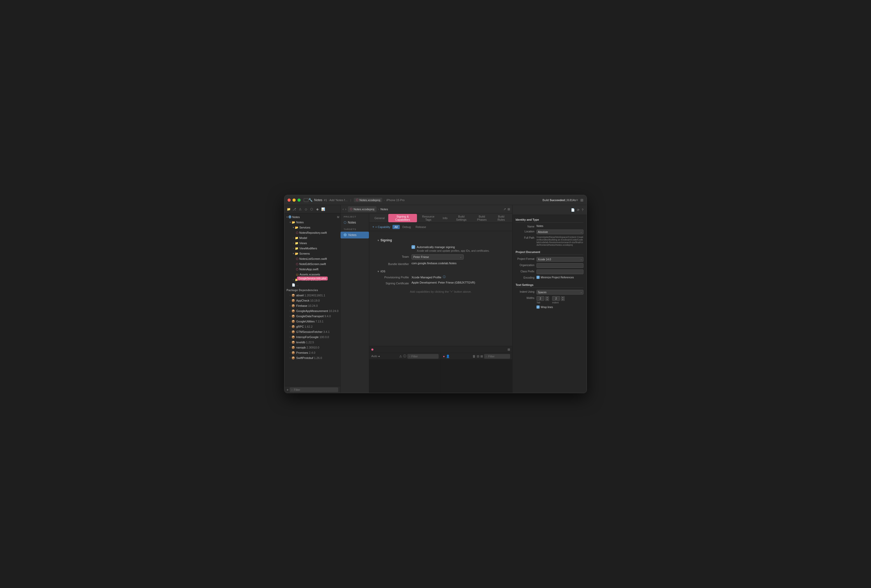 Image resolution: width=871 pixels, height=588 pixels. I want to click on location-select: Absolute ⌄, so click(560, 232).